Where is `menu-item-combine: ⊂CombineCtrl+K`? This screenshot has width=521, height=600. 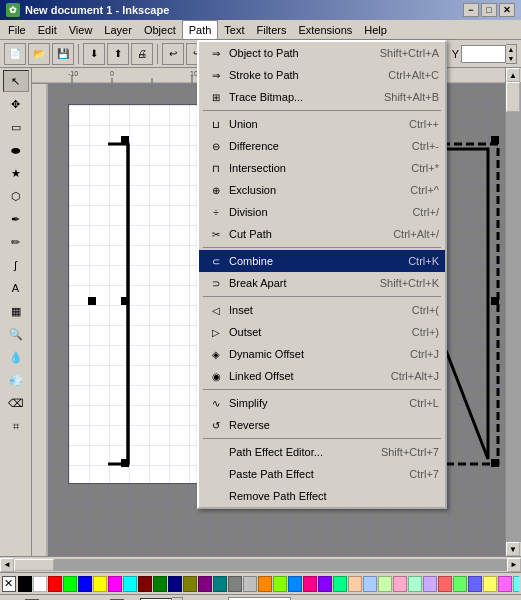 menu-item-combine: ⊂CombineCtrl+K is located at coordinates (322, 261).